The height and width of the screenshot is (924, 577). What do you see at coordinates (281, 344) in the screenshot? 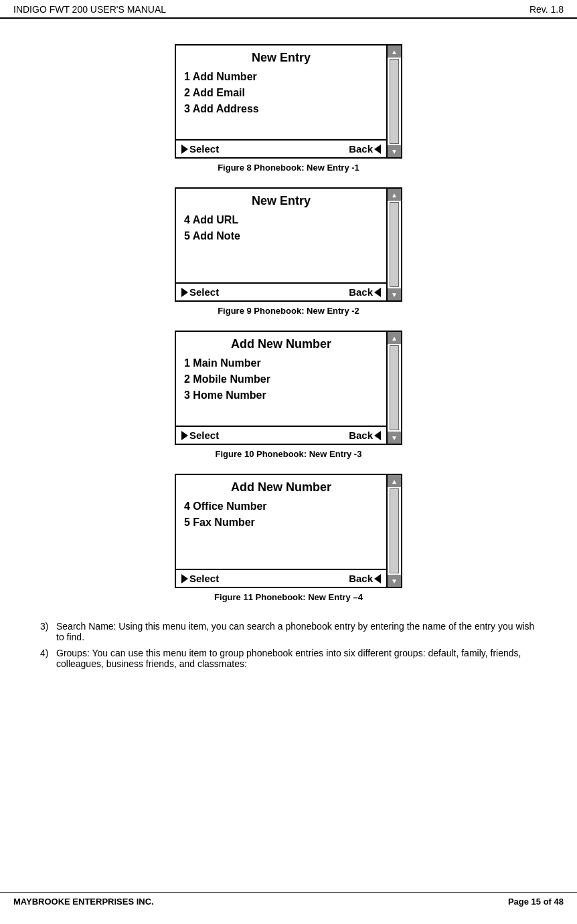
I see `fig10-title: Add New Number` at bounding box center [281, 344].